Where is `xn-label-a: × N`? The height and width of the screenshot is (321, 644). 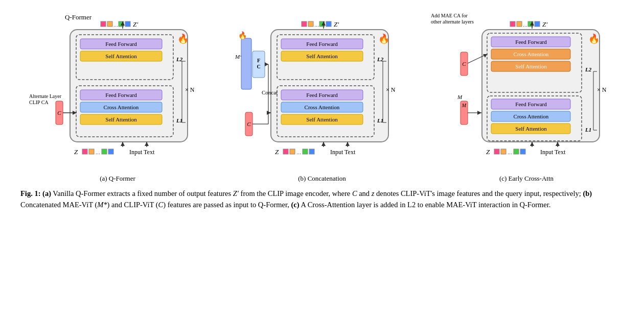 xn-label-a: × N is located at coordinates (190, 90).